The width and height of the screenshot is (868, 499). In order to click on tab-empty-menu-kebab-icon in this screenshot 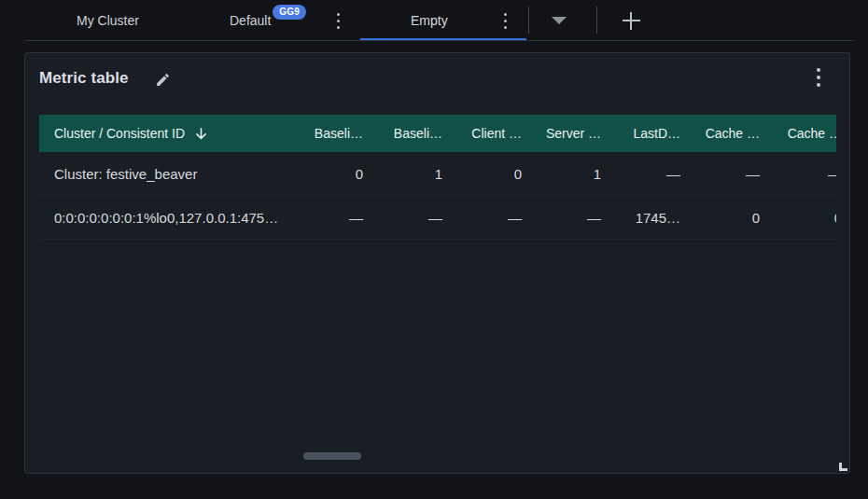, I will do `click(505, 21)`.